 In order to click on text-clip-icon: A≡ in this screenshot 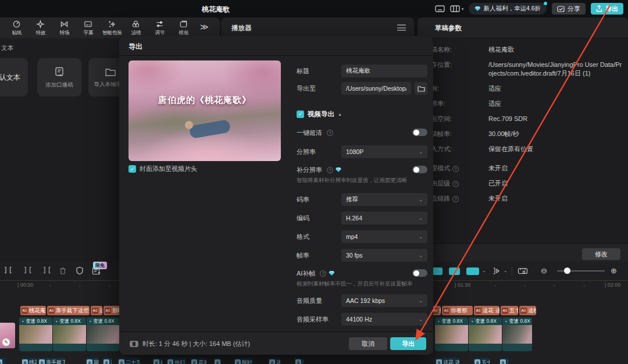, I will do `click(108, 311)`.